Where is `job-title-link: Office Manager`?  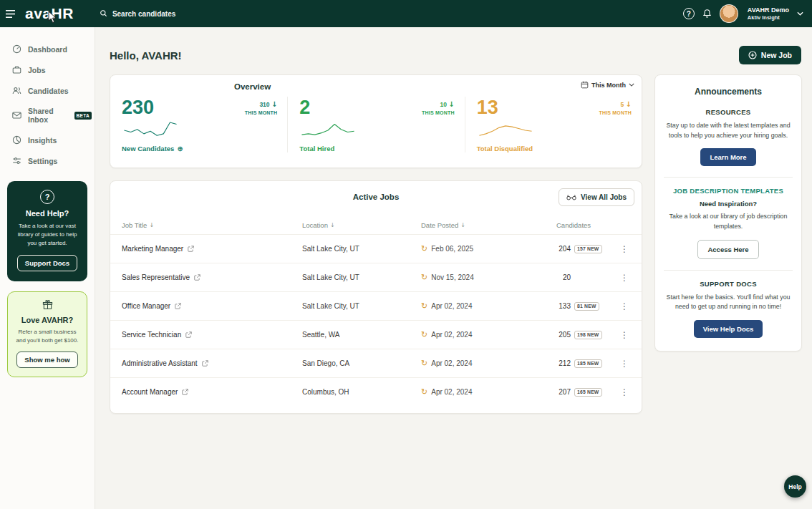
job-title-link: Office Manager is located at coordinates (212, 306).